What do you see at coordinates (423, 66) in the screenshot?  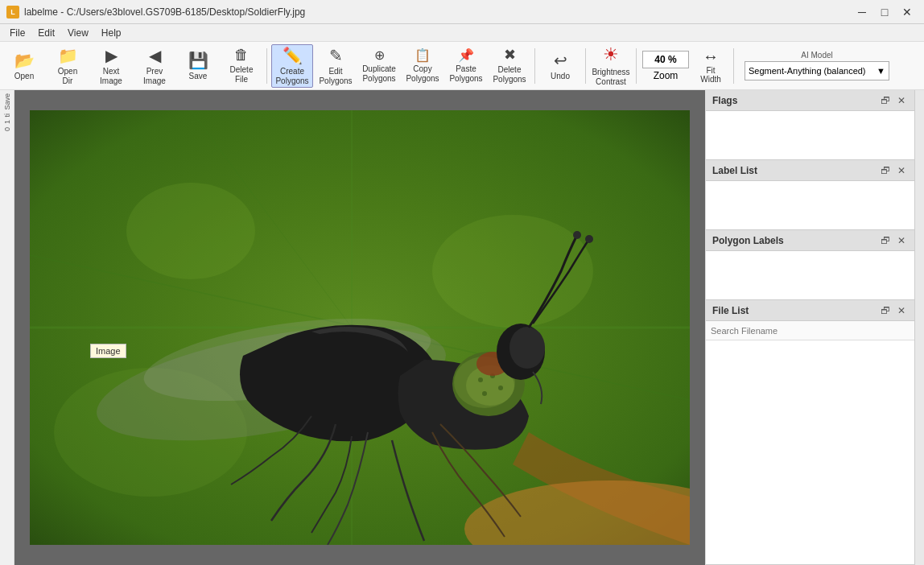 I see `copy-polygons-button: 📋 Copy Polygons` at bounding box center [423, 66].